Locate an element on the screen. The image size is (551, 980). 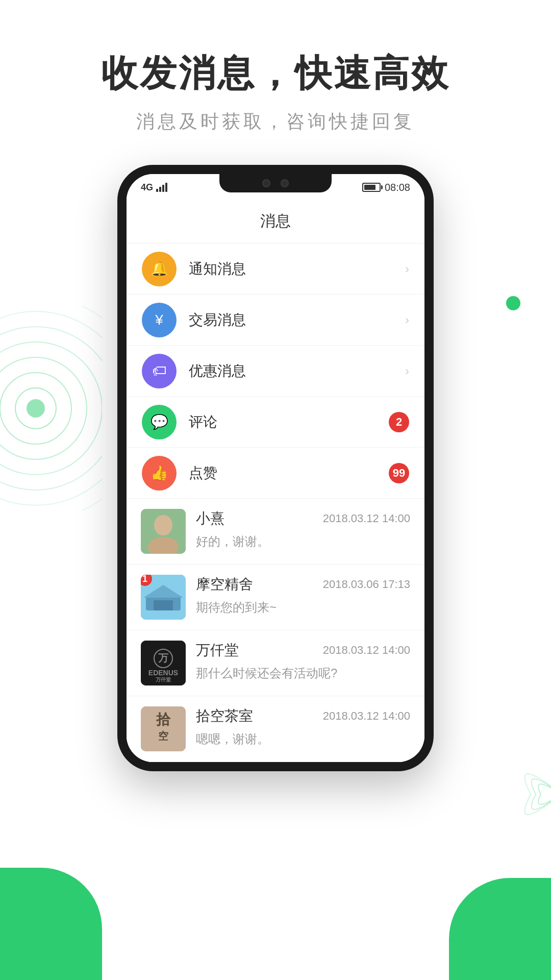
svg-text: 万 is located at coordinates (163, 658).